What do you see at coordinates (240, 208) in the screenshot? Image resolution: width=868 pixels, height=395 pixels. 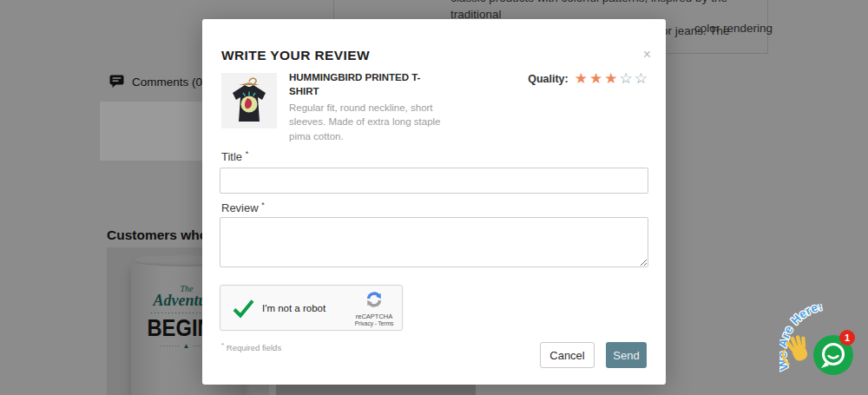 I see `review-label-text: Review` at bounding box center [240, 208].